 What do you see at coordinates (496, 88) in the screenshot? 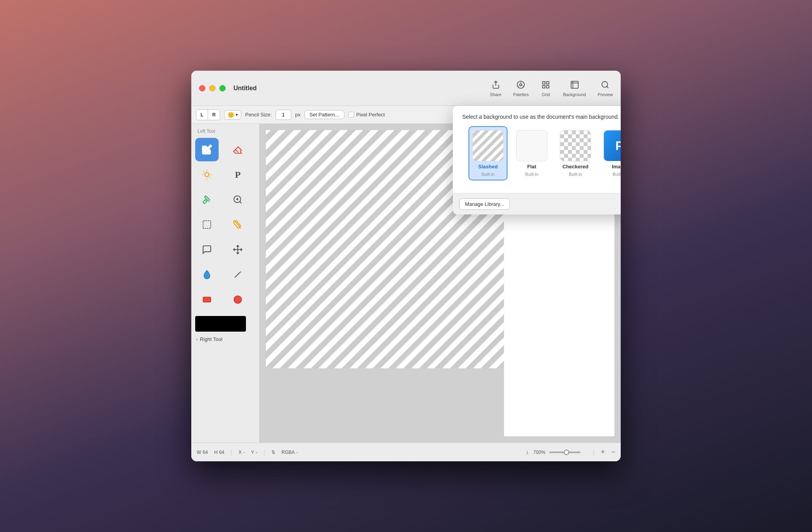
I see `share-button: Share` at bounding box center [496, 88].